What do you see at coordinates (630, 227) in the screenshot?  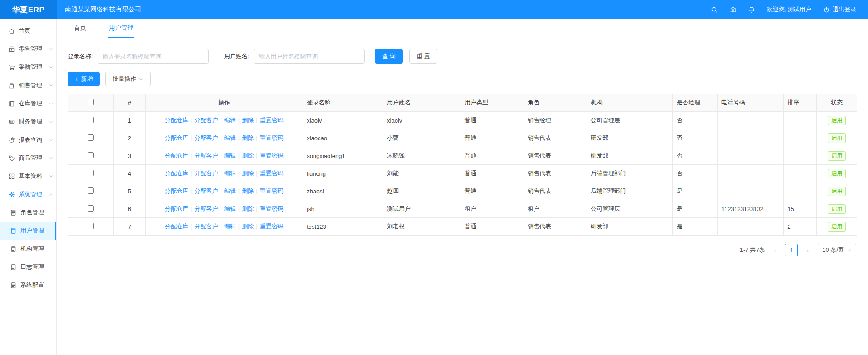 I see `cell-organization: 研发部` at bounding box center [630, 227].